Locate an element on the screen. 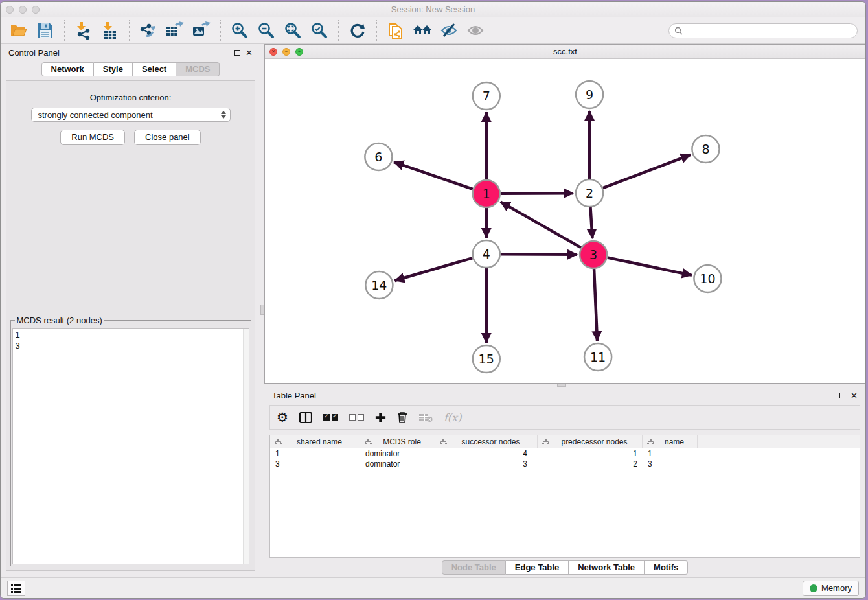 This screenshot has height=600, width=868. column-header-name: name is located at coordinates (670, 442).